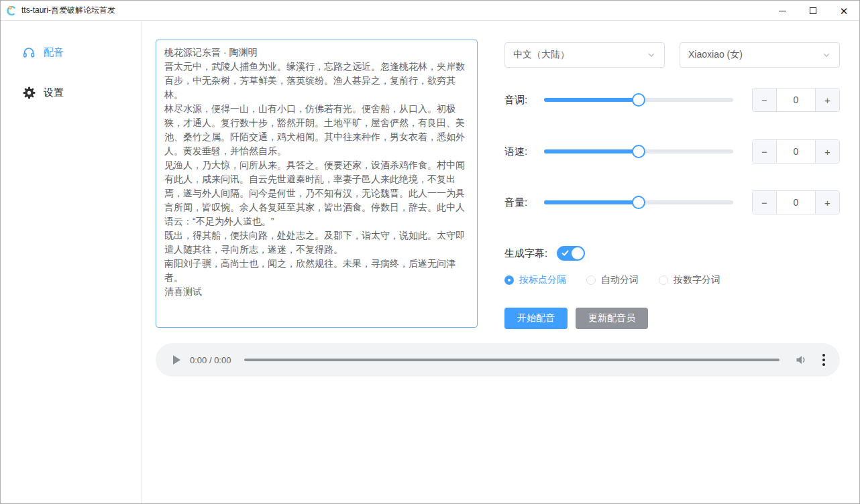  What do you see at coordinates (612, 318) in the screenshot?
I see `update-voices-button: 更新配音员` at bounding box center [612, 318].